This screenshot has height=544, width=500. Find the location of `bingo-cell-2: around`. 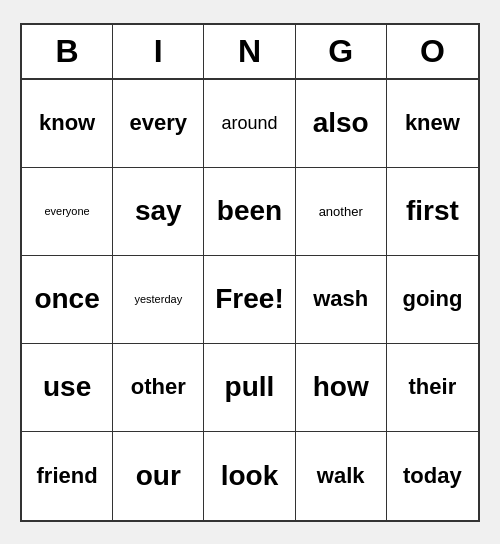

bingo-cell-2: around is located at coordinates (250, 124).